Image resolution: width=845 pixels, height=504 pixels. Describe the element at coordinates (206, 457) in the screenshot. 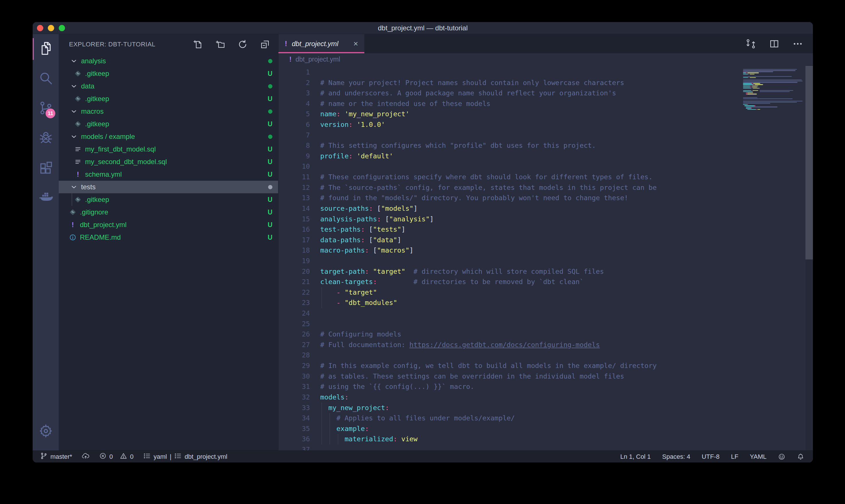

I see `active-file-status: dbt_project.yml` at that location.